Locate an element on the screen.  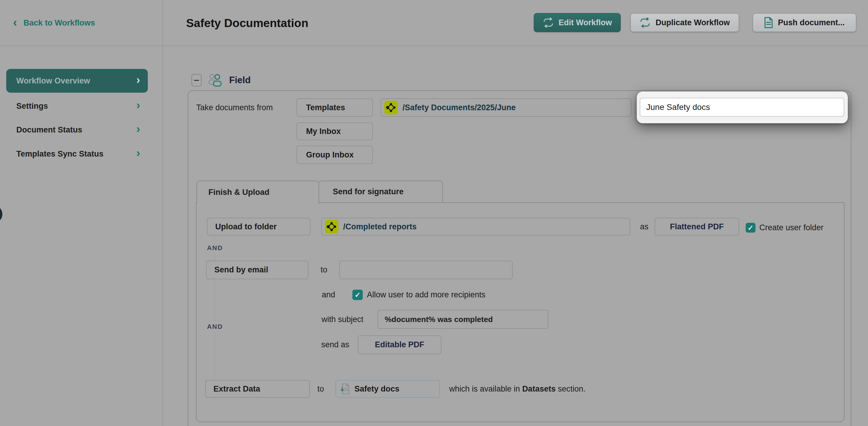
create-user-folder-label: Create user folder is located at coordinates (792, 228).